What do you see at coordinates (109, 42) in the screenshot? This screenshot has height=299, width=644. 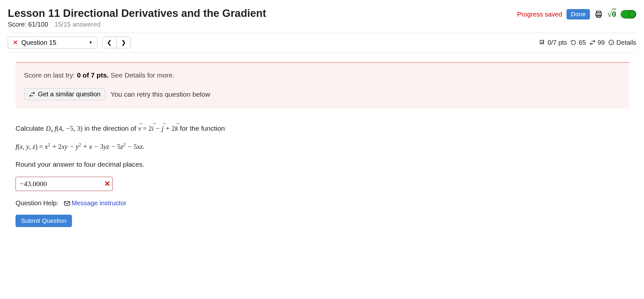 I see `prev-question-button: ❮` at bounding box center [109, 42].